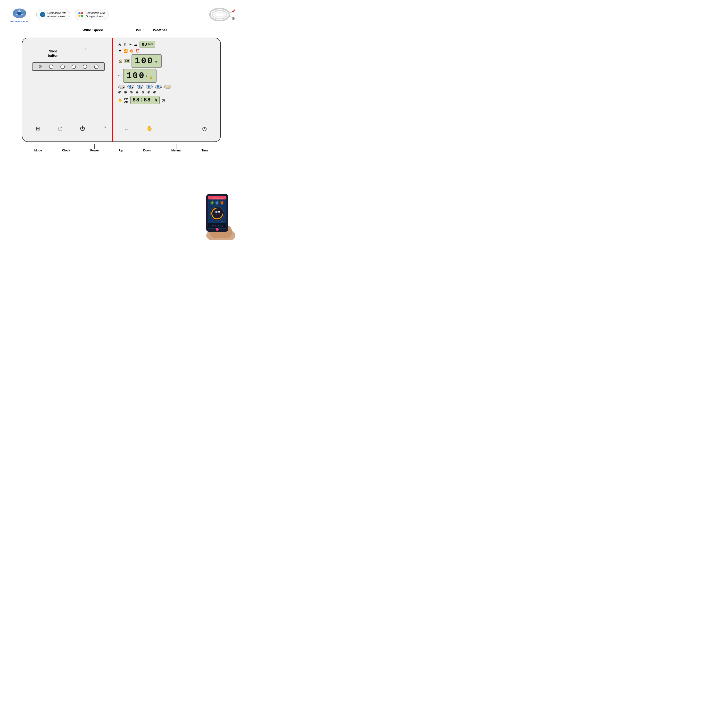 This screenshot has width=728, height=728. I want to click on humidity-display: 88 %RH, so click(147, 44).